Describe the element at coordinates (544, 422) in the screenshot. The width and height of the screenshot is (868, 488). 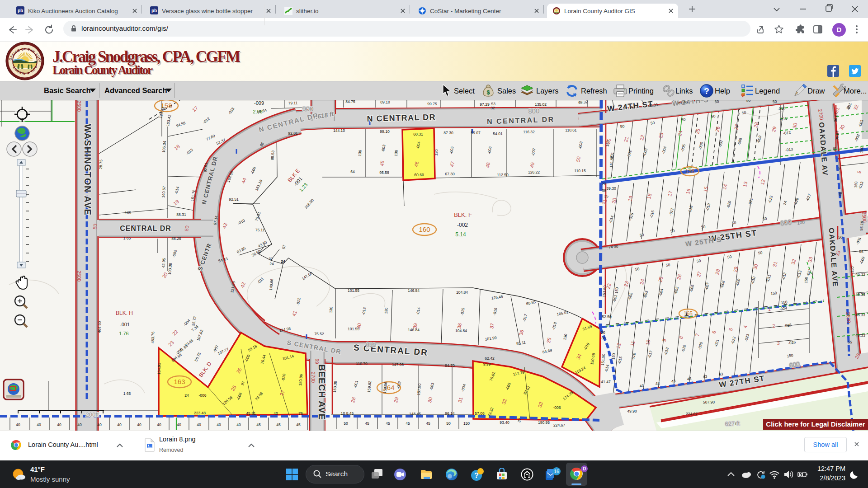
I see `svg-text: 190.95` at that location.